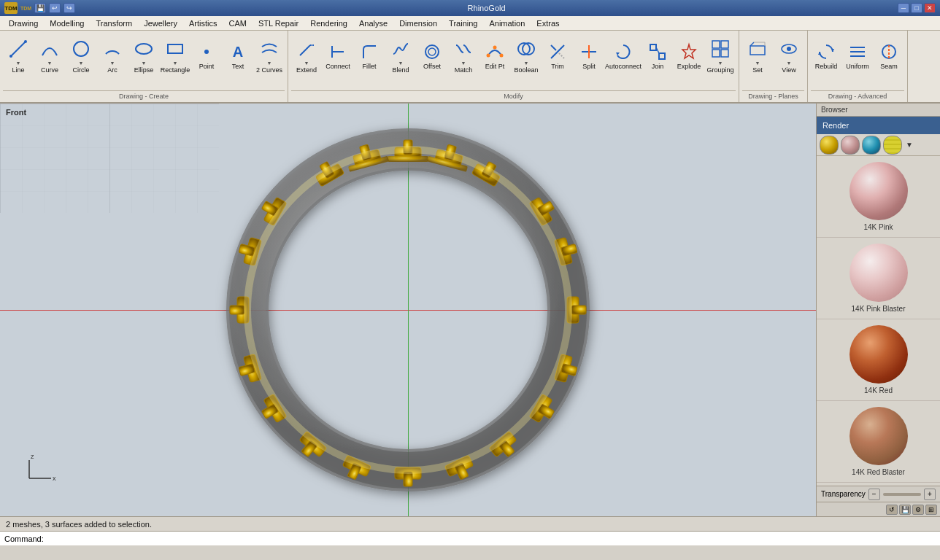  I want to click on tool-ellipse: ▼ Ellipse, so click(144, 56).